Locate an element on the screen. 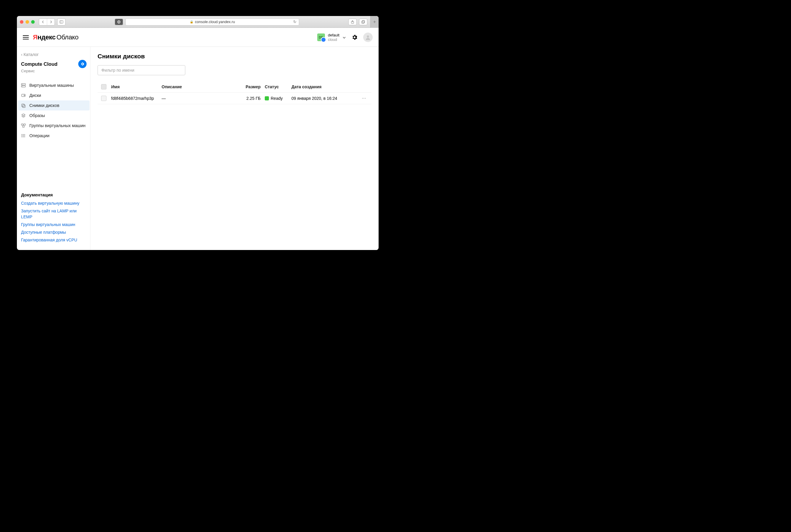 The width and height of the screenshot is (791, 532). cell-status: Ready is located at coordinates (278, 98).